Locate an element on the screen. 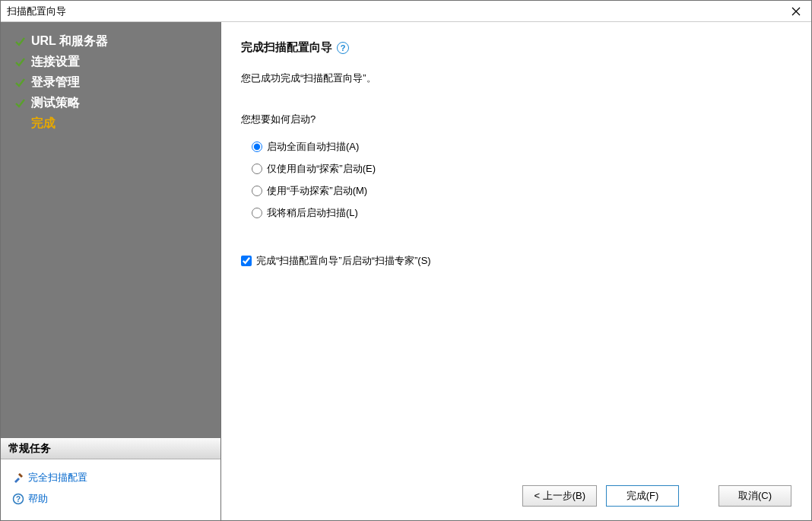 The width and height of the screenshot is (812, 521). option-full-auto-scan: 启动全面自动扫描(A) is located at coordinates (522, 146).